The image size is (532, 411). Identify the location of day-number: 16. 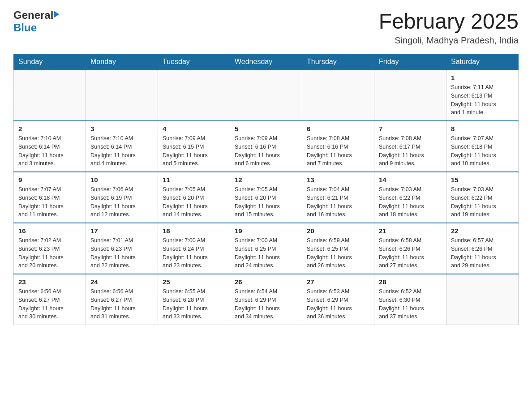
(50, 231).